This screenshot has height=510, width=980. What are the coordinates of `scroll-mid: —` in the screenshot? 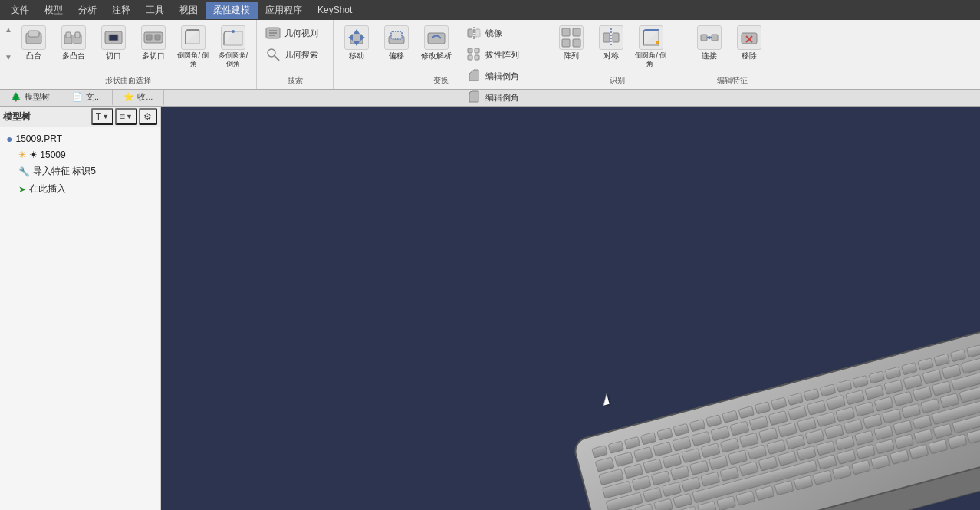 It's located at (8, 44).